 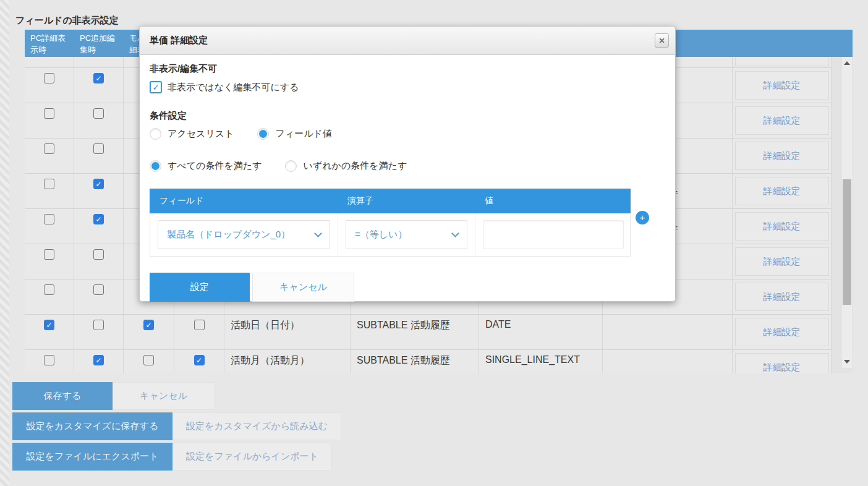 What do you see at coordinates (553, 201) in the screenshot?
I see `condition-col-value: 値` at bounding box center [553, 201].